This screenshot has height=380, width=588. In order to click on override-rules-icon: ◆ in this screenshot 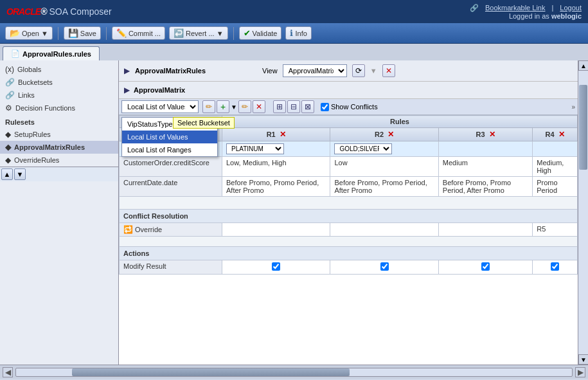, I will do `click(8, 160)`.